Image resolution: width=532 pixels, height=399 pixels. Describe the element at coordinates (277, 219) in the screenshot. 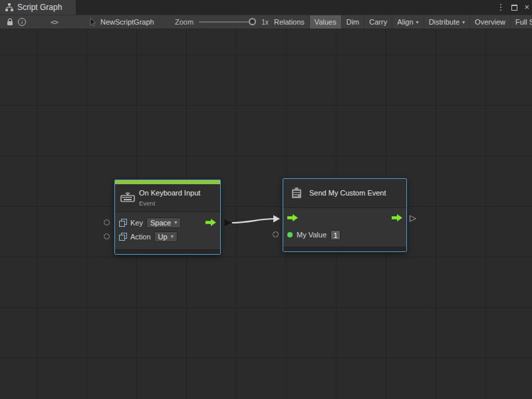

I see `wire-arrowhead-icon` at that location.